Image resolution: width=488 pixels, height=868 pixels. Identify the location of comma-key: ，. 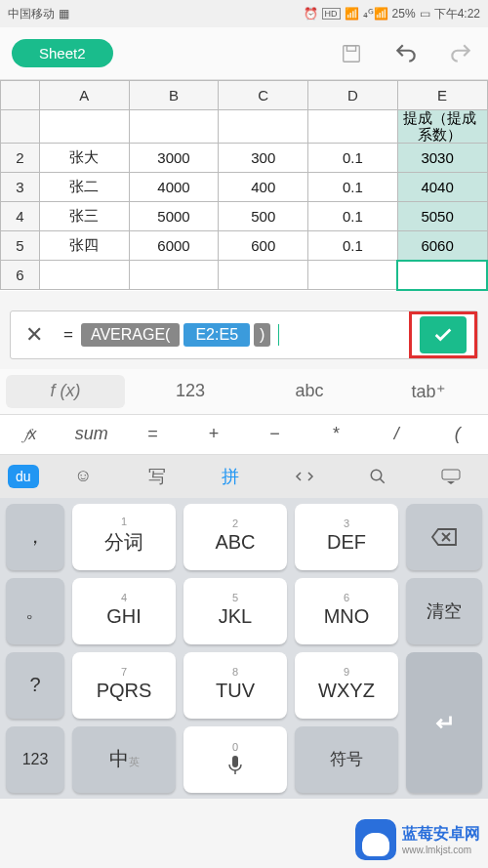
(35, 537).